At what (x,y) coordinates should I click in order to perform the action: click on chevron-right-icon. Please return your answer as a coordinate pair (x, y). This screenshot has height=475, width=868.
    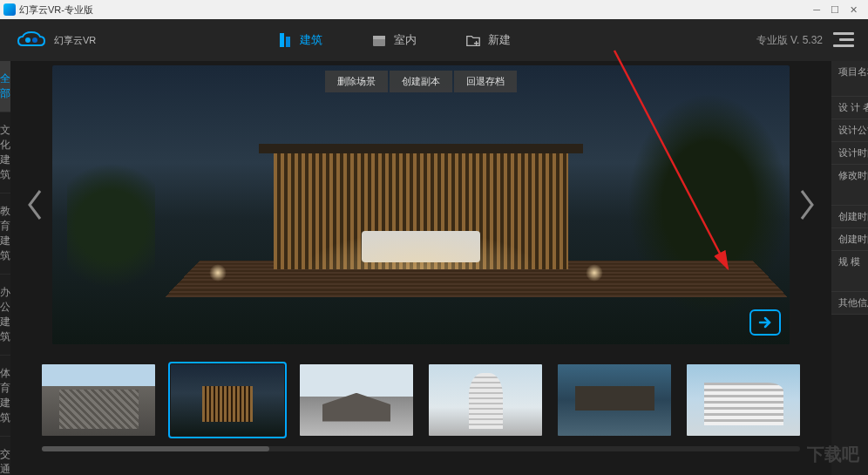
    Looking at the image, I should click on (807, 205).